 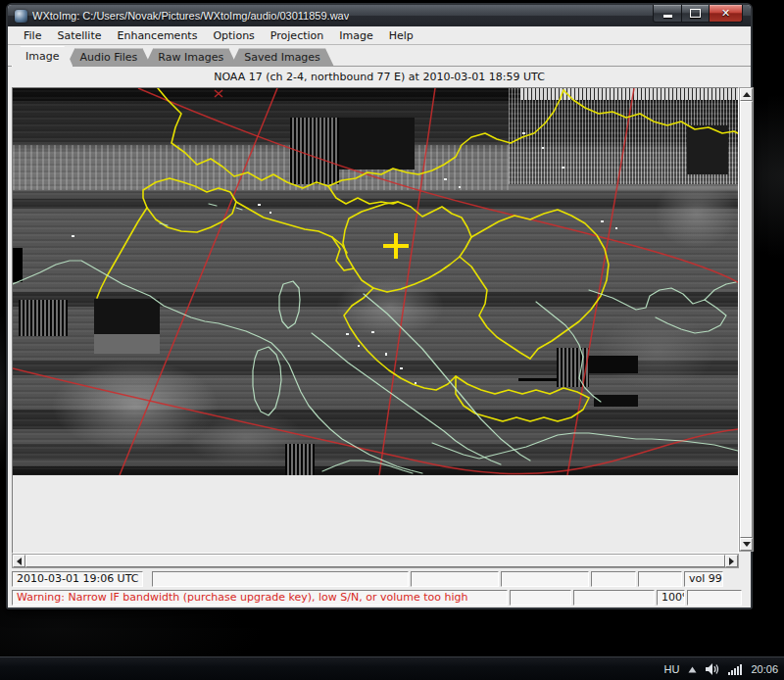 I want to click on horizontal-scroll-thumb, so click(x=375, y=560).